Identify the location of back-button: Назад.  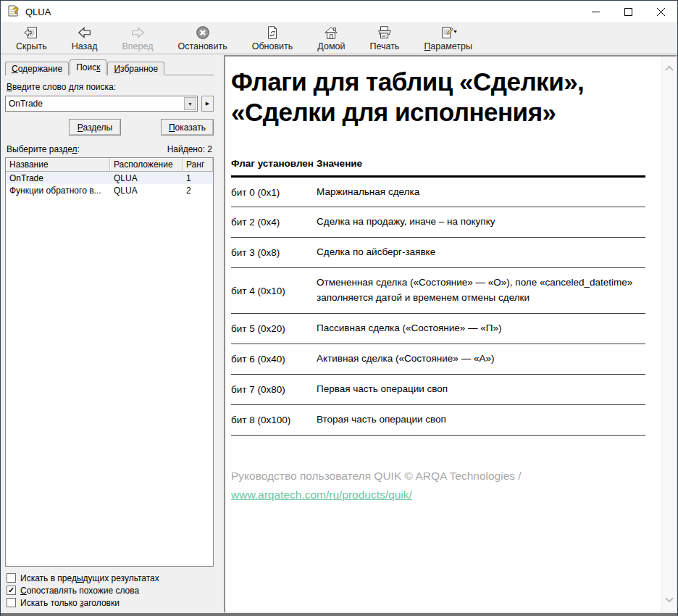
(85, 38).